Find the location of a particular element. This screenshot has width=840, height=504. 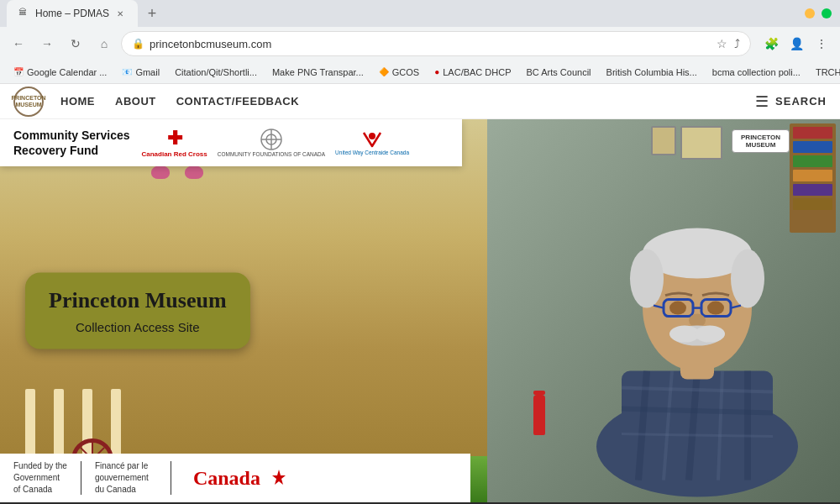

csrf-banner: Community Services Recovery Fund ✚ Canad… is located at coordinates (231, 143).